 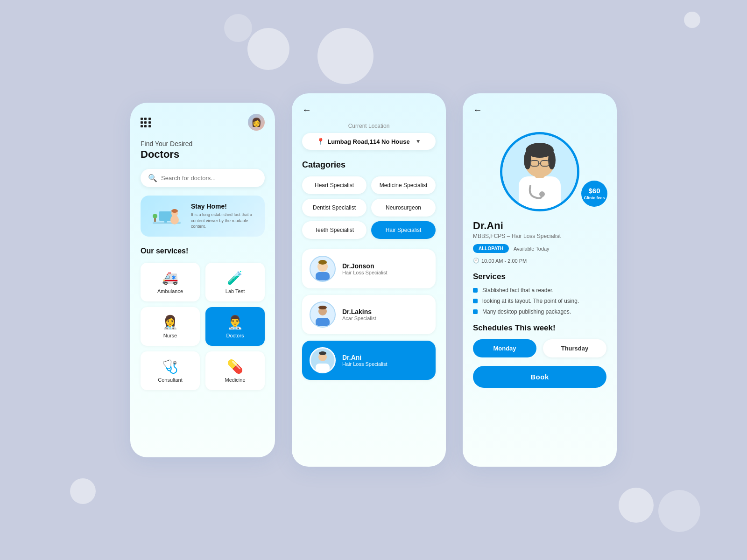 What do you see at coordinates (369, 280) in the screenshot?
I see `screen2: ← Current Location 📍 Lumbag Road,114 No …` at bounding box center [369, 280].